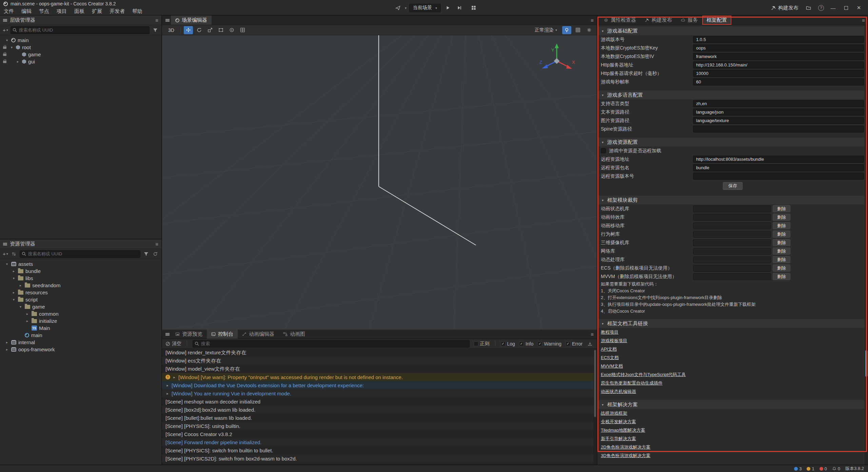 The width and height of the screenshot is (868, 472). What do you see at coordinates (379, 418) in the screenshot?
I see `log-row: [Scene] [bullet]:bullet wasm lib loaded.` at bounding box center [379, 418].